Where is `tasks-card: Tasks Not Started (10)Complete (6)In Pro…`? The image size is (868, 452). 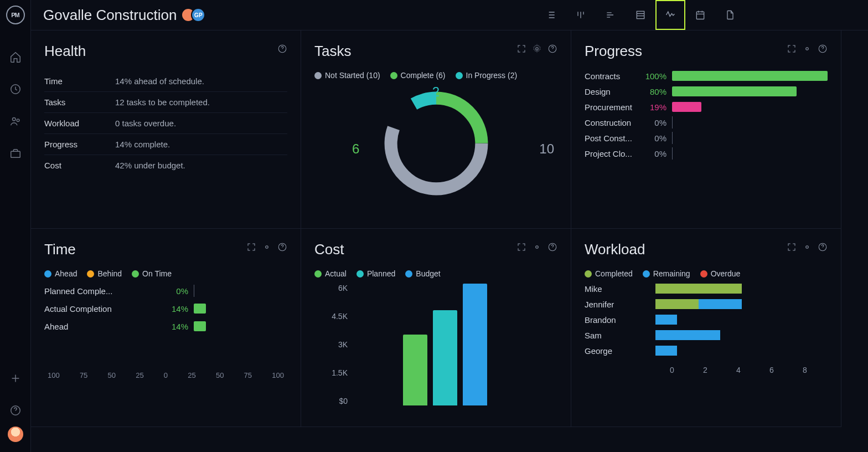
tasks-card: Tasks Not Started (10)Complete (6)In Pro… is located at coordinates (436, 130).